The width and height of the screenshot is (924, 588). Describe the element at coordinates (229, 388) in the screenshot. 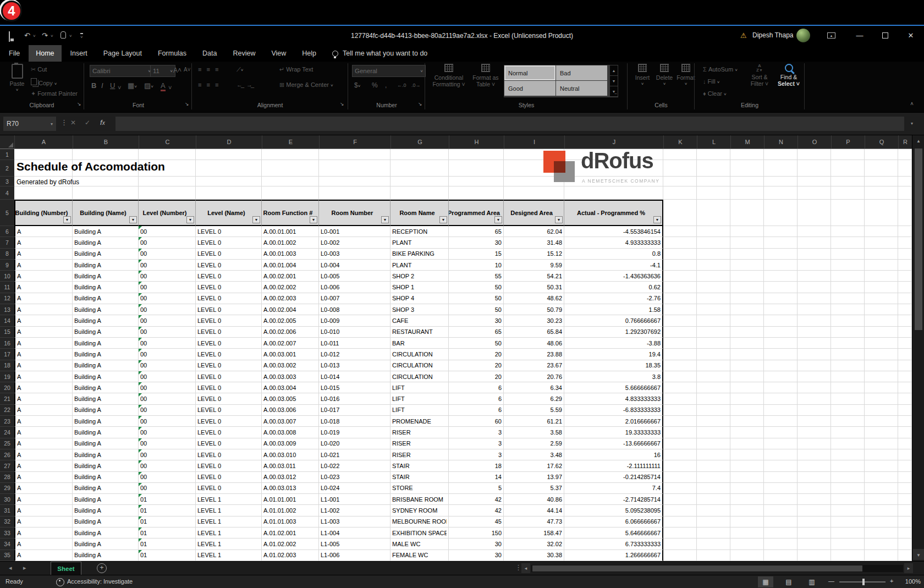

I see `cell-D20: LEVEL 0` at that location.